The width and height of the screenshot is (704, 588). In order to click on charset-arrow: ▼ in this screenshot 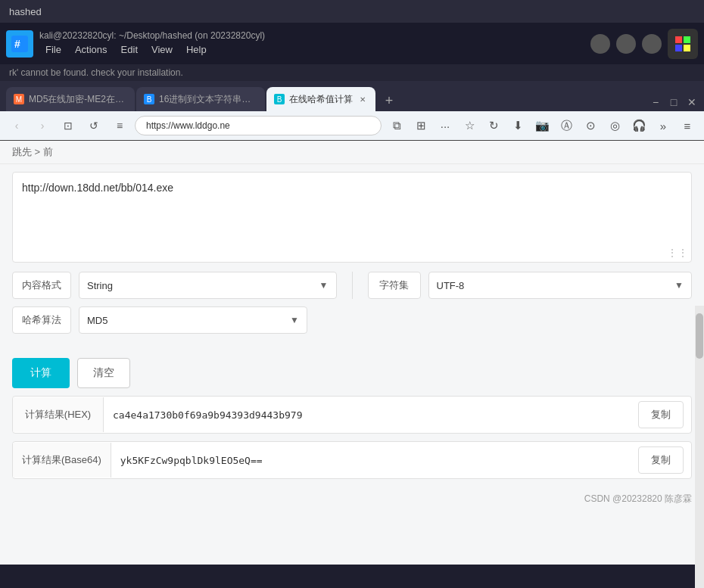, I will do `click(679, 285)`.